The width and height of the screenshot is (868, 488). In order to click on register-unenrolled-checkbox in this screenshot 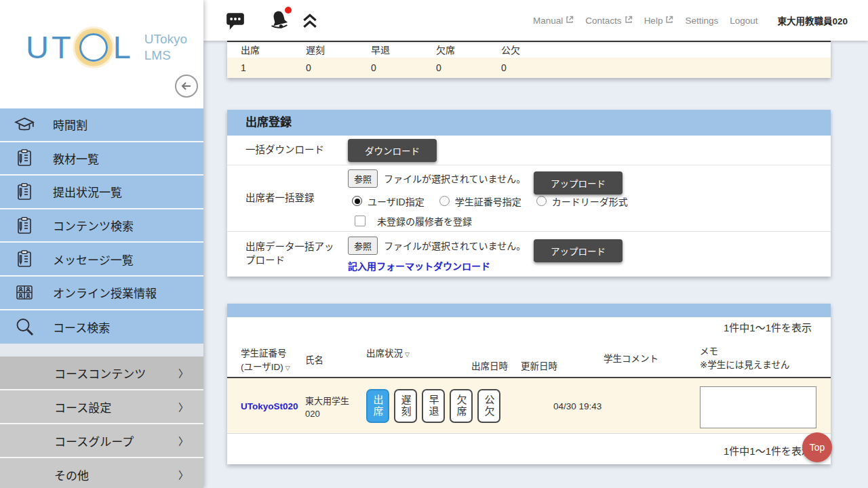, I will do `click(360, 221)`.